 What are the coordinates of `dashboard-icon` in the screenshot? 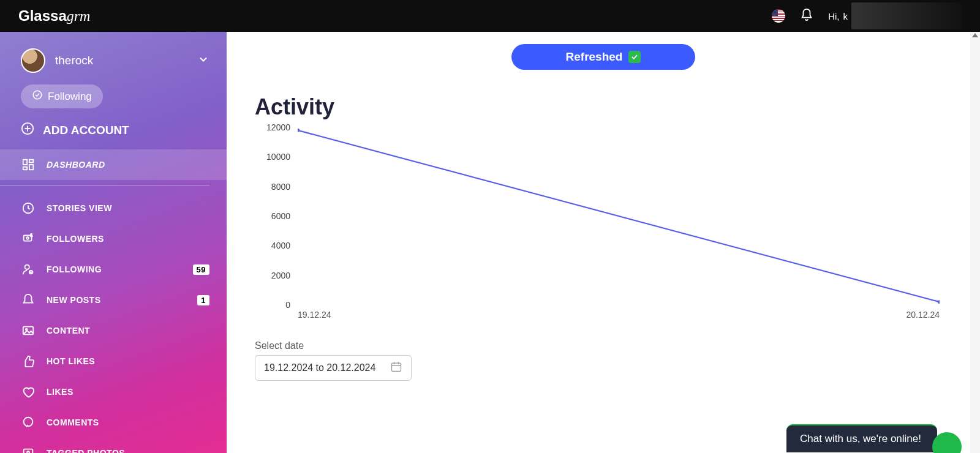 It's located at (28, 165).